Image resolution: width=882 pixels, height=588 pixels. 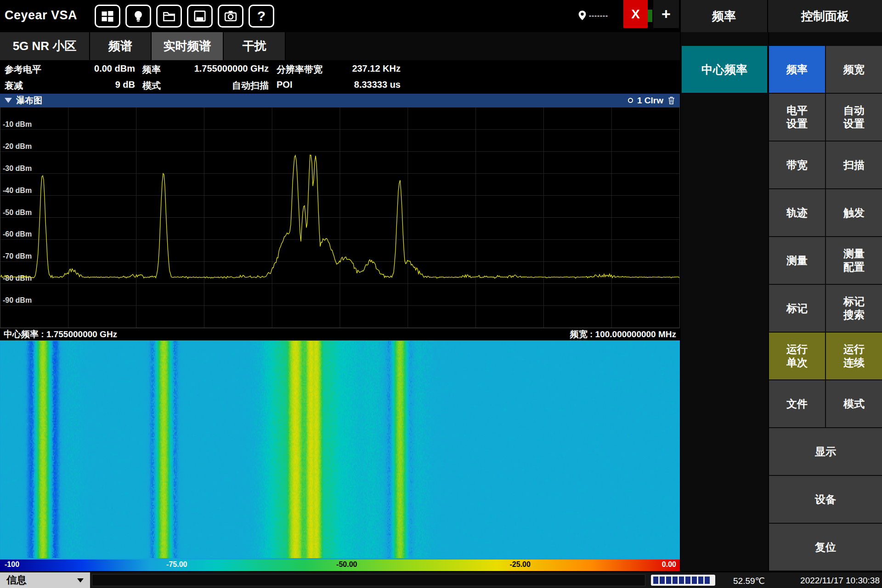 I want to click on colorbar-label-min: -100, so click(x=12, y=565).